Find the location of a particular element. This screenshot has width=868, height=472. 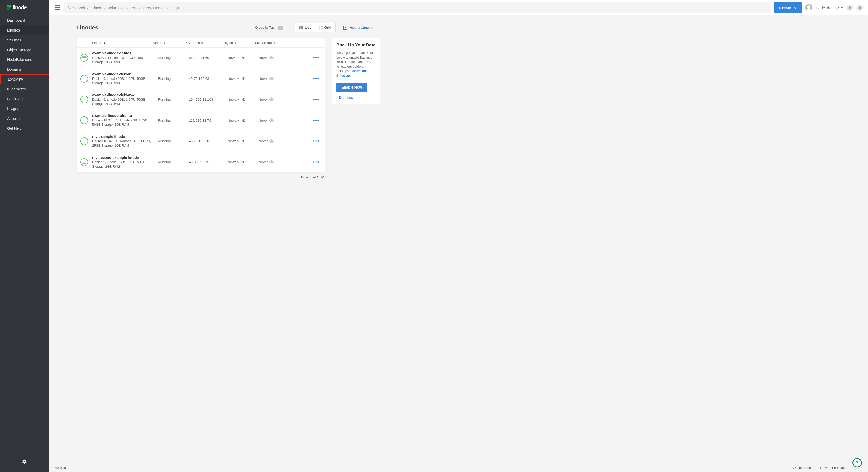

header: Create linode_demo215 0 is located at coordinates (218, 8).